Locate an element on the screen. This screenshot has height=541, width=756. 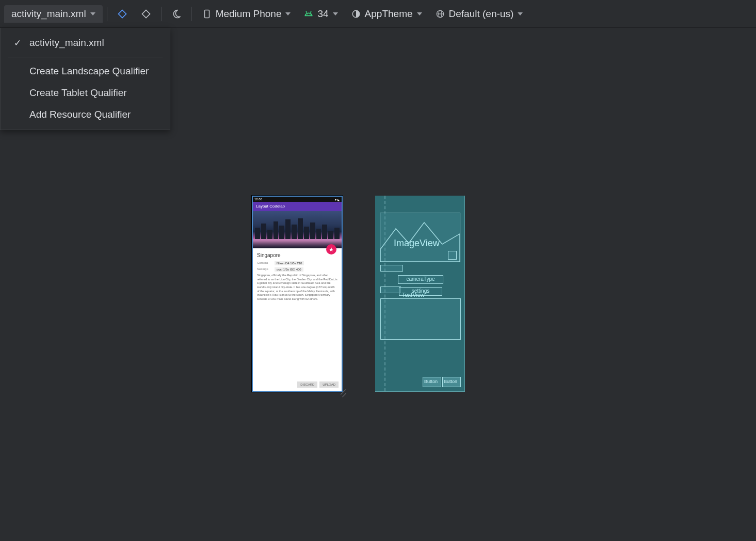
menu-item-label: activity_main.xml is located at coordinates (67, 43).